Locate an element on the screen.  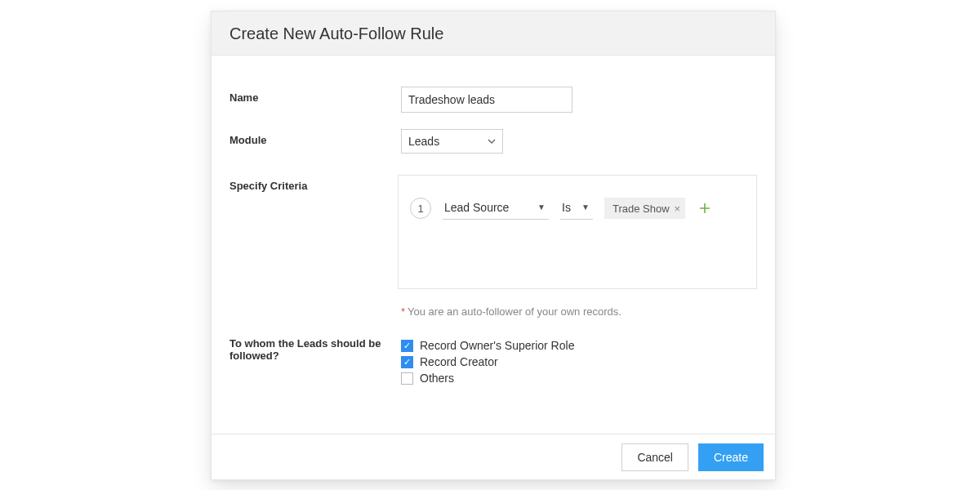
row-followers: To whom the Leads should be followed? Re… is located at coordinates (493, 362).